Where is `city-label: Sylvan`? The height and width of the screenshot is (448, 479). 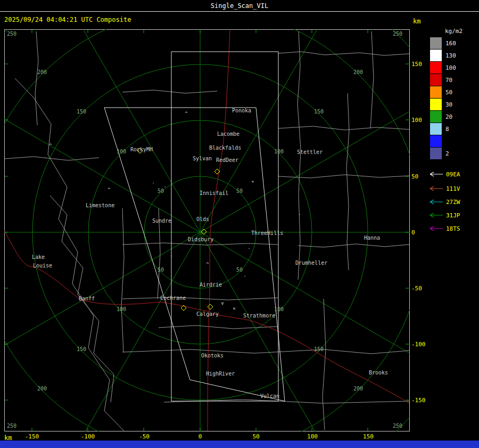
city-label: Sylvan is located at coordinates (202, 159).